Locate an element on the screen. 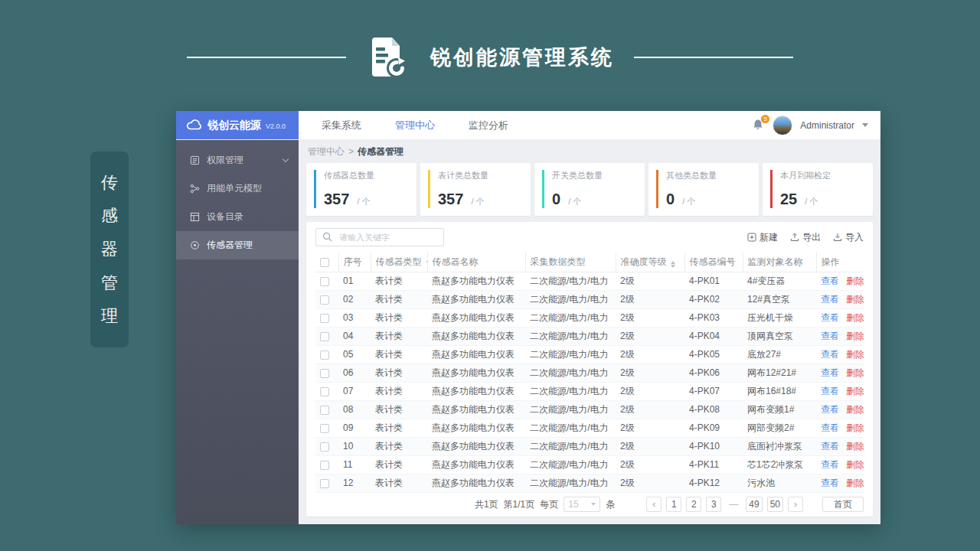 The image size is (980, 551). home-page-button: 首页 is located at coordinates (843, 504).